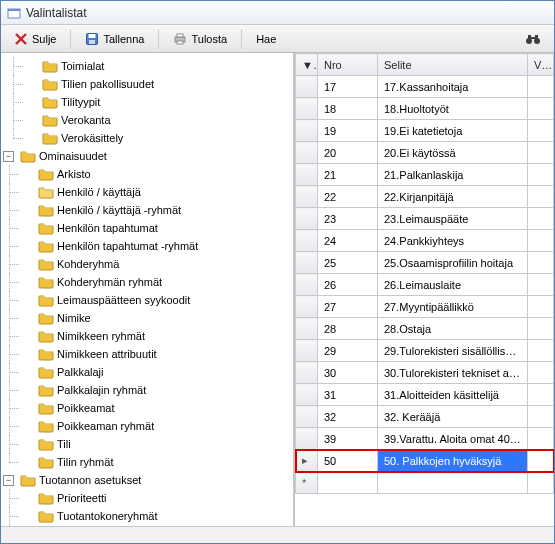 This screenshot has height=544, width=555. Describe the element at coordinates (453, 439) in the screenshot. I see `cell-selite: 39.Varattu. Aloita omat 40=>` at that location.